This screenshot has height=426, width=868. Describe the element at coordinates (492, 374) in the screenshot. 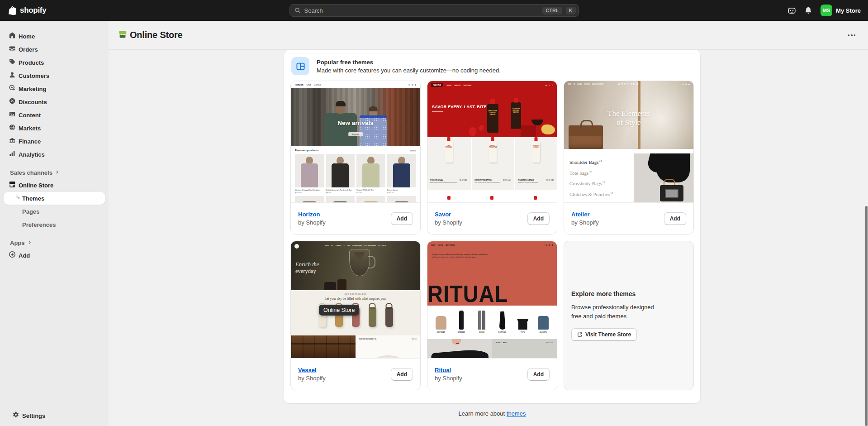

I see `theme-card-footer: Ritual by Shopify Add` at that location.